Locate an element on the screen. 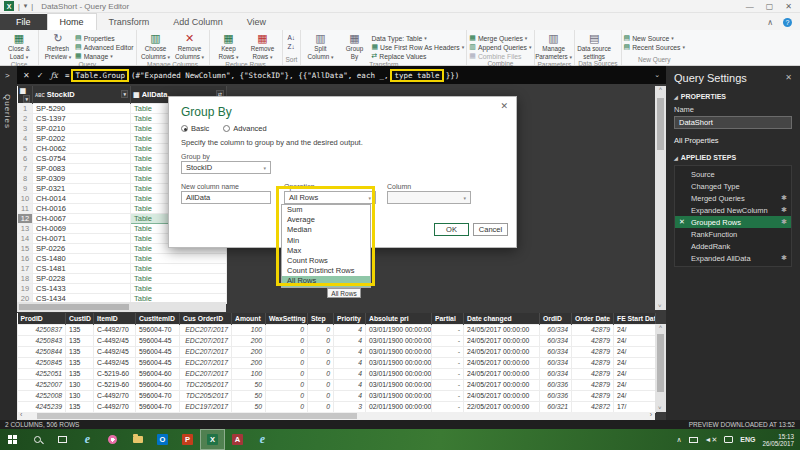  stockid-cell: SP-0083 is located at coordinates (82, 169).